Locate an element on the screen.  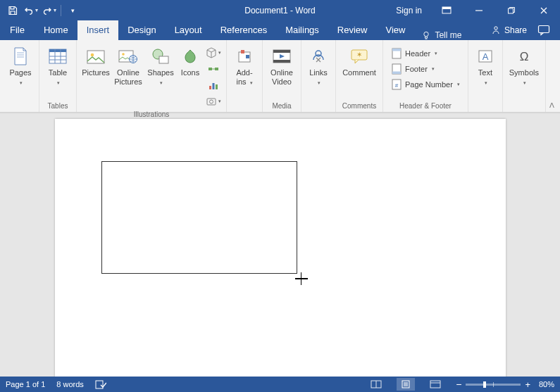
tab-design: Design is located at coordinates (142, 30).